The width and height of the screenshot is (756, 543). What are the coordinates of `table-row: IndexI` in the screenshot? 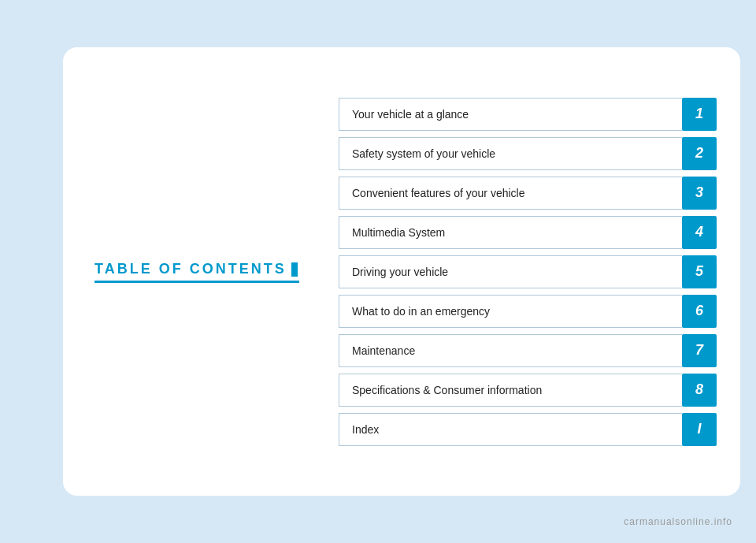 It's located at (528, 430).